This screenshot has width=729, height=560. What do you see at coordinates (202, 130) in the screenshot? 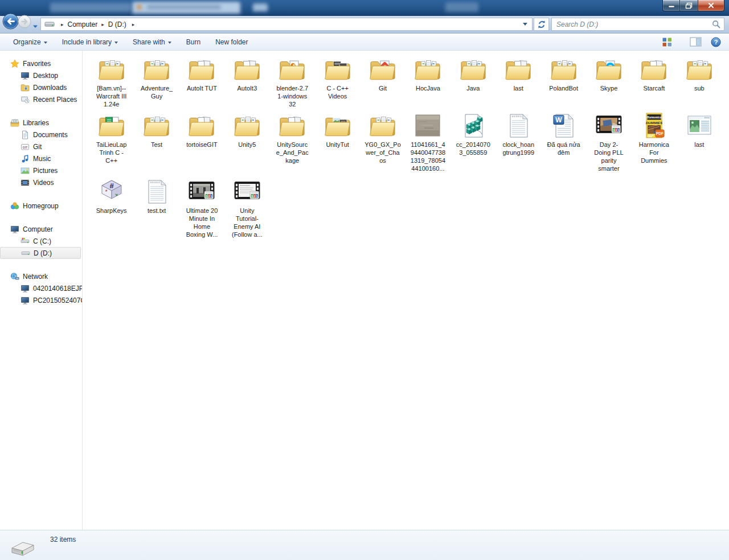
I see `file-tile: tortoiseGIT` at bounding box center [202, 130].